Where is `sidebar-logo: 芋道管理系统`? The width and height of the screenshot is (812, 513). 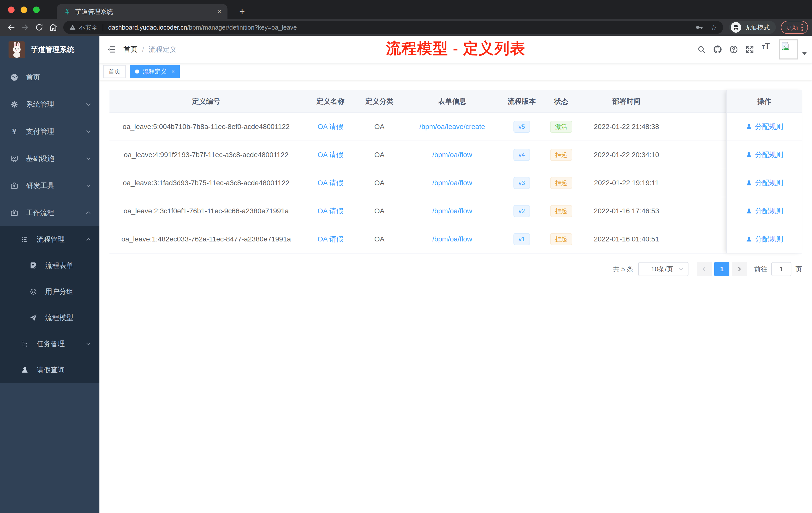 sidebar-logo: 芋道管理系统 is located at coordinates (50, 50).